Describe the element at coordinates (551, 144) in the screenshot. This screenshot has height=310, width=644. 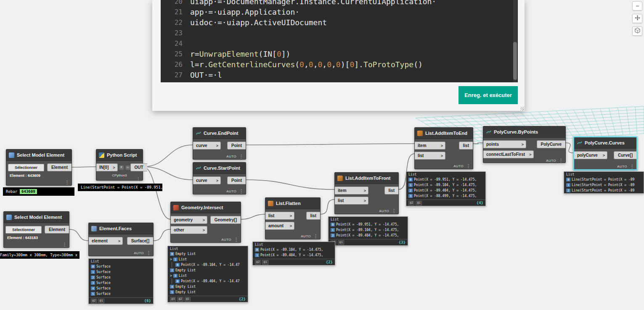
I see `output-port-PolyCurve: PolyCurve` at that location.